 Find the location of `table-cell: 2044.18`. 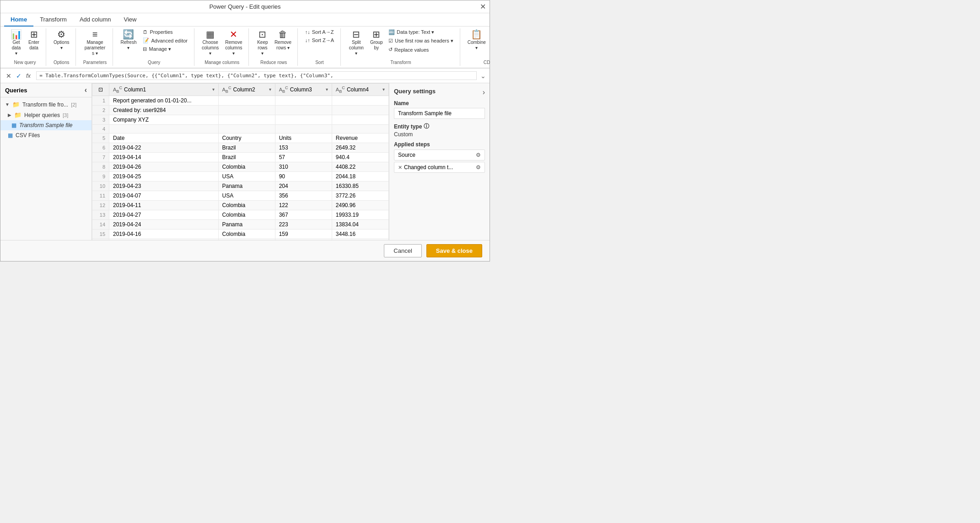

table-cell: 2044.18 is located at coordinates (360, 176).